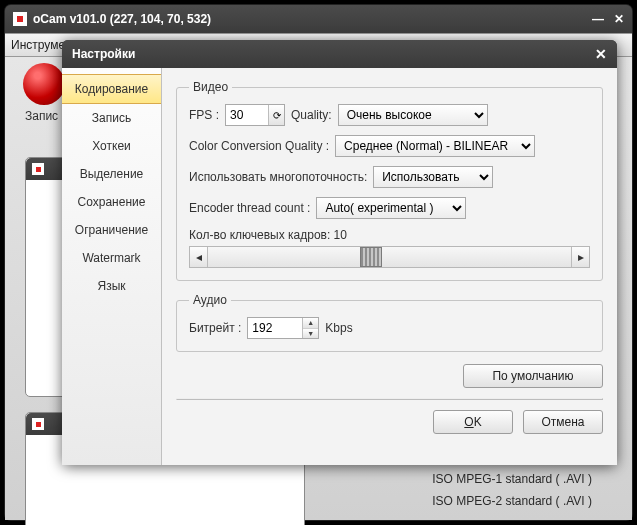 The width and height of the screenshot is (637, 525). Describe the element at coordinates (255, 115) in the screenshot. I see `fps-spinner: ⟳` at that location.